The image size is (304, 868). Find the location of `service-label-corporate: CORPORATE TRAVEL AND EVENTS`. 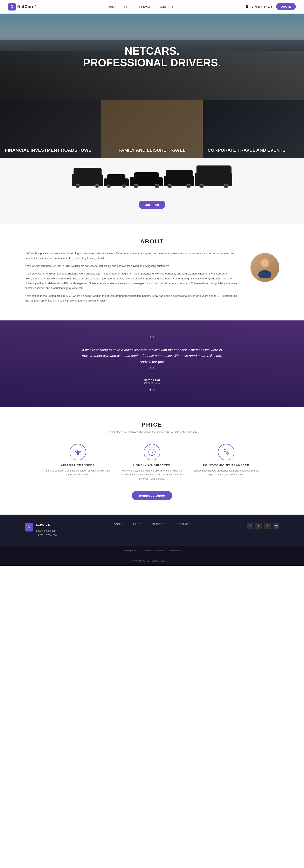

service-label-corporate: CORPORATE TRAVEL AND EVENTS is located at coordinates (246, 150).